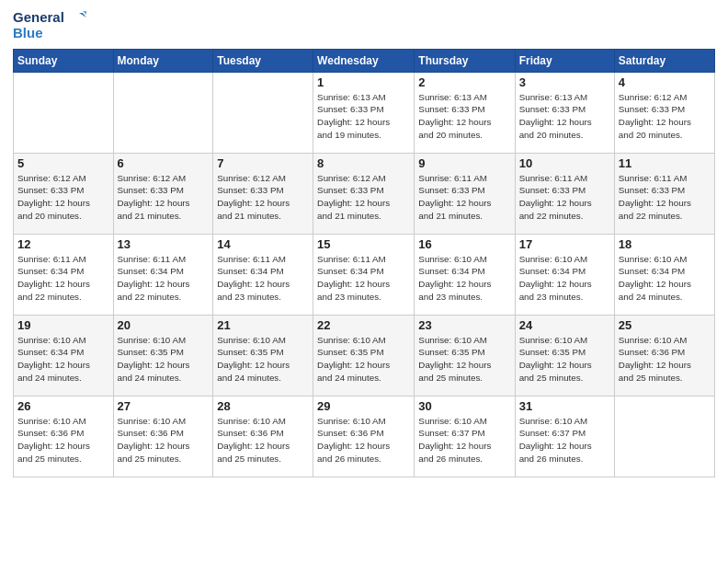  What do you see at coordinates (364, 193) in the screenshot?
I see `calendar-cell: 8Sunrise: 6:12 AM Sunset: 6:33 PM Daylig…` at bounding box center [364, 193].